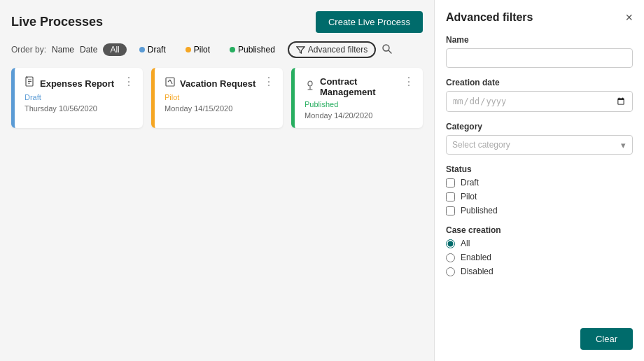 Image resolution: width=644 pixels, height=361 pixels. I want to click on published-dot, so click(232, 50).